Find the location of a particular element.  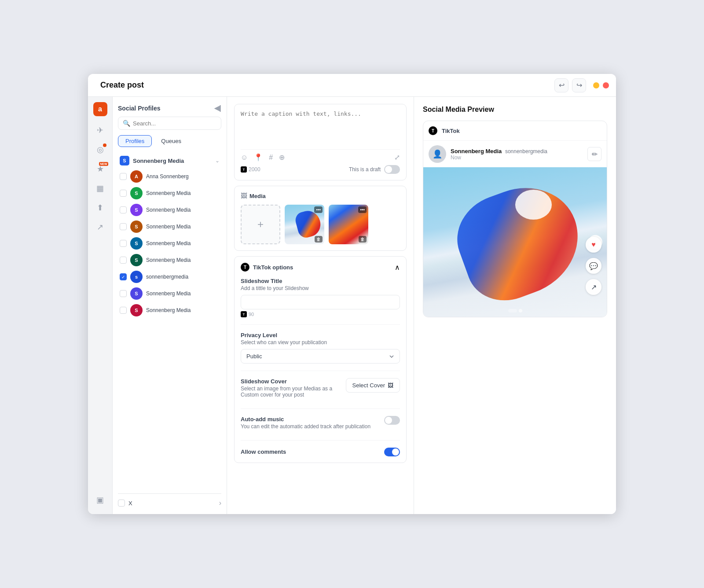

app-logo: a is located at coordinates (100, 109).